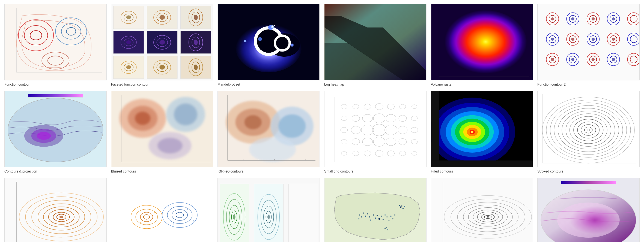 Image resolution: width=644 pixels, height=242 pixels. Describe the element at coordinates (588, 209) in the screenshot. I see `gallery-item-projected-raster-vapor: Projected raster: vapor` at that location.